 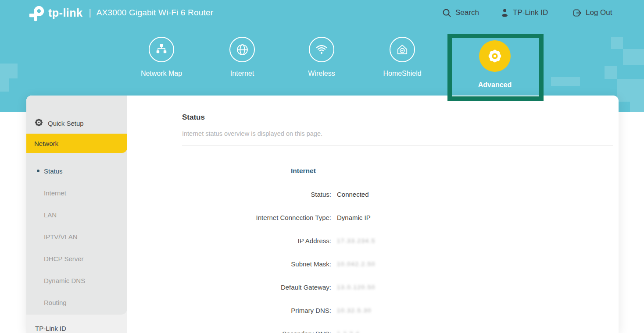 What do you see at coordinates (402, 57) in the screenshot?
I see `nav-item-homeshield: HomeShield` at bounding box center [402, 57].